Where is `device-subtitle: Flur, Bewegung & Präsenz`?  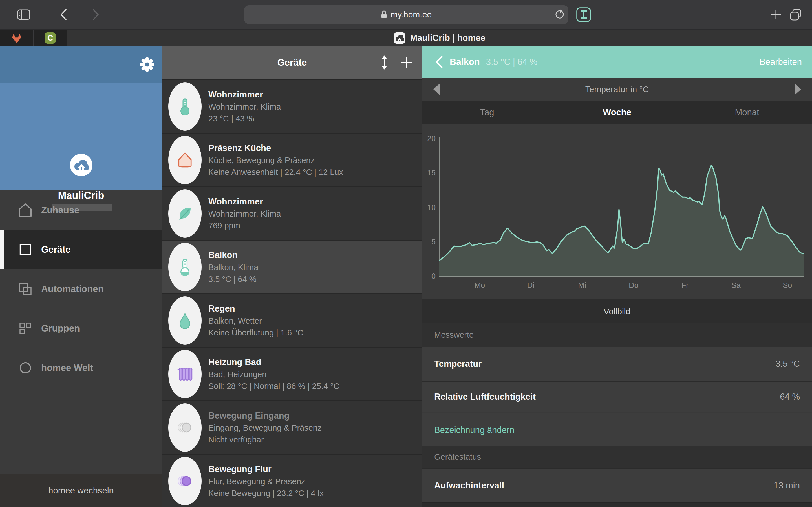 device-subtitle: Flur, Bewegung & Präsenz is located at coordinates (266, 482).